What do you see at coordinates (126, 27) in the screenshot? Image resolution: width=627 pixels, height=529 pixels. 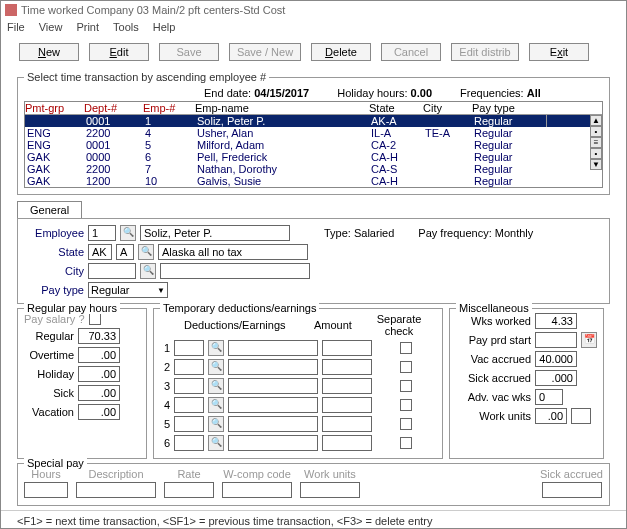 I see `menu-tools: Tools` at bounding box center [126, 27].